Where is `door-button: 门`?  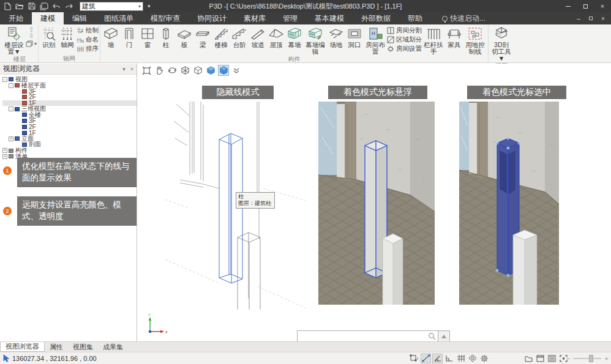 door-button: 门 is located at coordinates (129, 37).